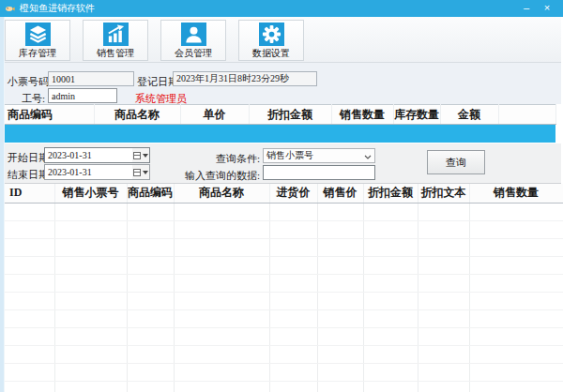  I want to click on sales-management-button: 销售管理, so click(115, 40).